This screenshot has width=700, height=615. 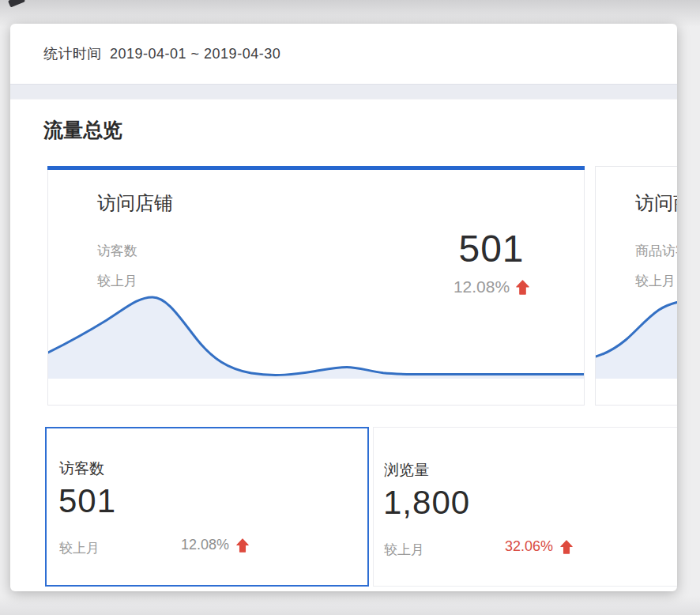 What do you see at coordinates (215, 545) in the screenshot?
I see `stat-change: 12.08%` at bounding box center [215, 545].